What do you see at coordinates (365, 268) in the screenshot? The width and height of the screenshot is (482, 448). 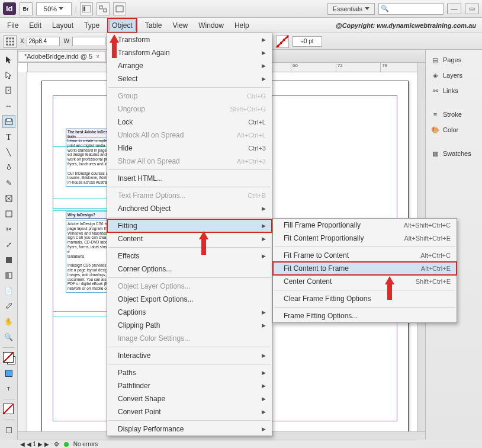 I see `menu-item-fit-content-to-frame: Fit Content to FrameAlt+Ctrl+E` at bounding box center [365, 268].